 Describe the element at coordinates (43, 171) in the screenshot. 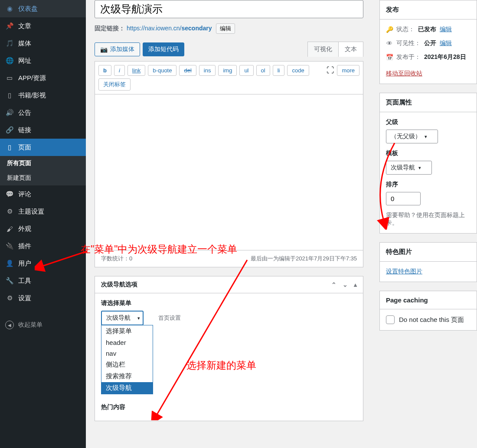

I see `sidebar-submenu: 所有页面 新建页面` at that location.